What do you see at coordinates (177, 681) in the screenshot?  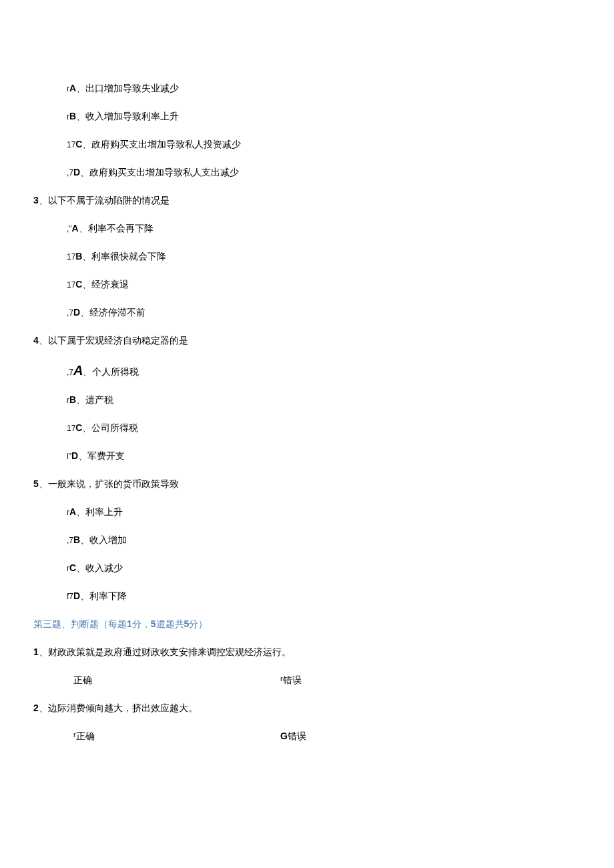 I see `tf-true: 正确` at bounding box center [177, 681].